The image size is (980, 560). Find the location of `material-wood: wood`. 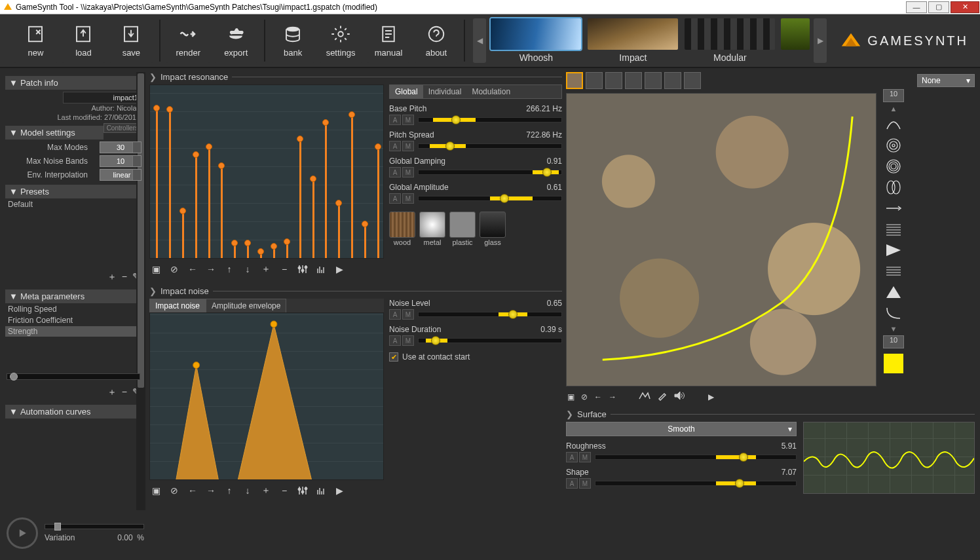

material-wood: wood is located at coordinates (402, 229).